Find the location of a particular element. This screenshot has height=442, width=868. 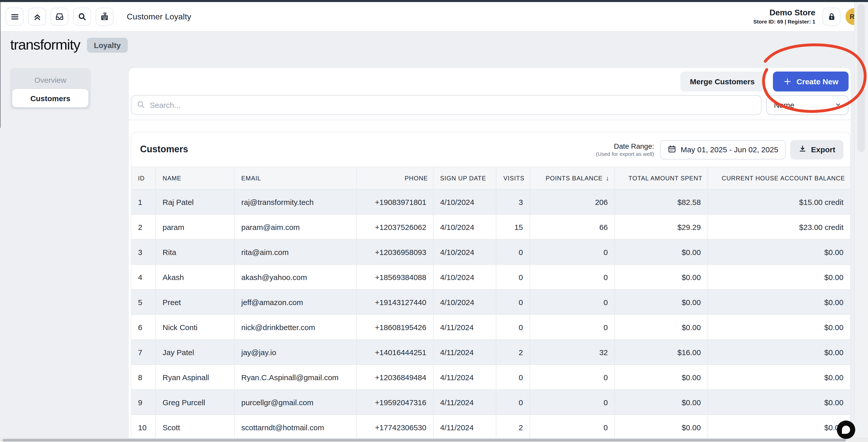

cell-name: Jay Patel is located at coordinates (195, 352).